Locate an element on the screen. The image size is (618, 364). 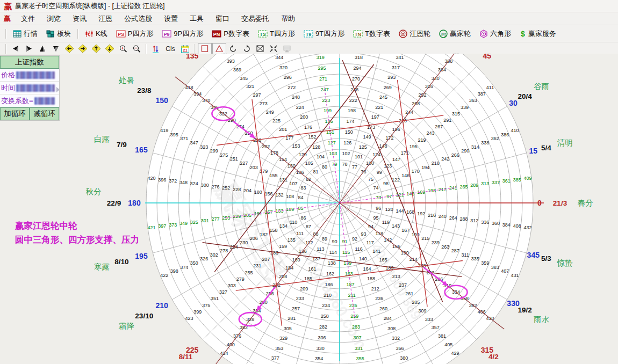
wheel-number: 411 is located at coordinates (490, 88).